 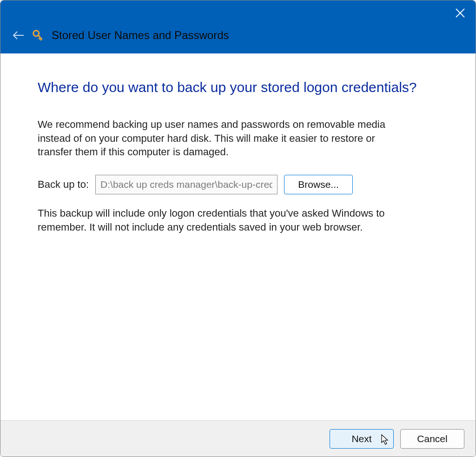 I want to click on back-arrow-icon, so click(x=18, y=35).